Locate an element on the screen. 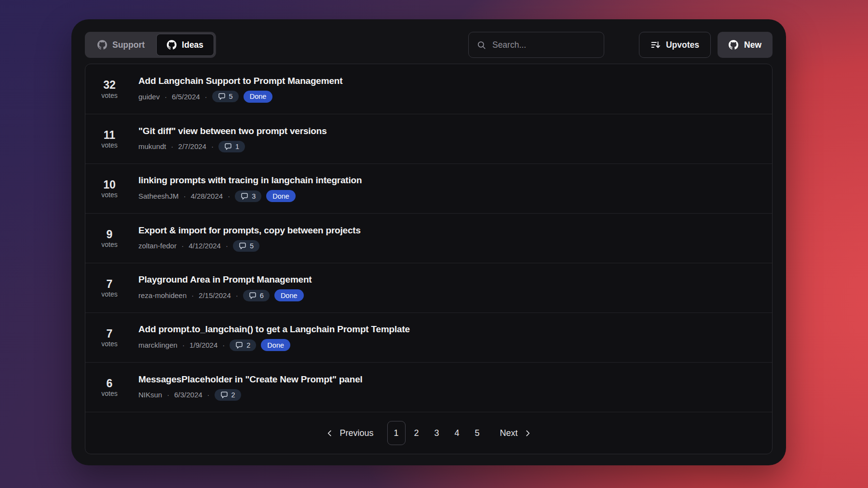  comment-count-badge: 1 is located at coordinates (231, 147).